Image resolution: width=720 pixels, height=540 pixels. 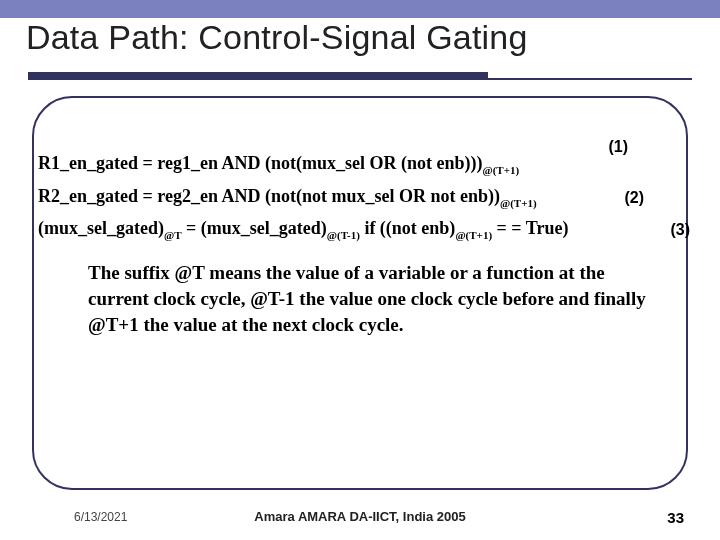 I want to click on footer-page-number: 33, so click(x=676, y=518).